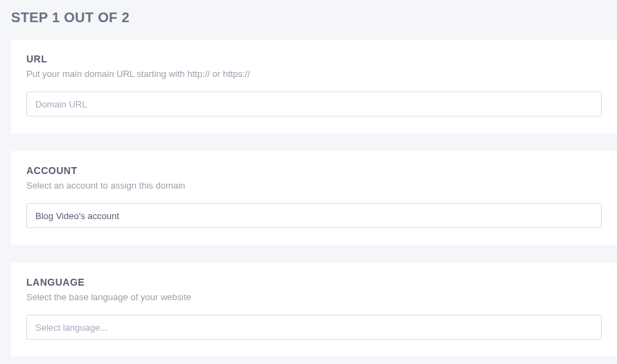  I want to click on domain-url-input, so click(314, 104).